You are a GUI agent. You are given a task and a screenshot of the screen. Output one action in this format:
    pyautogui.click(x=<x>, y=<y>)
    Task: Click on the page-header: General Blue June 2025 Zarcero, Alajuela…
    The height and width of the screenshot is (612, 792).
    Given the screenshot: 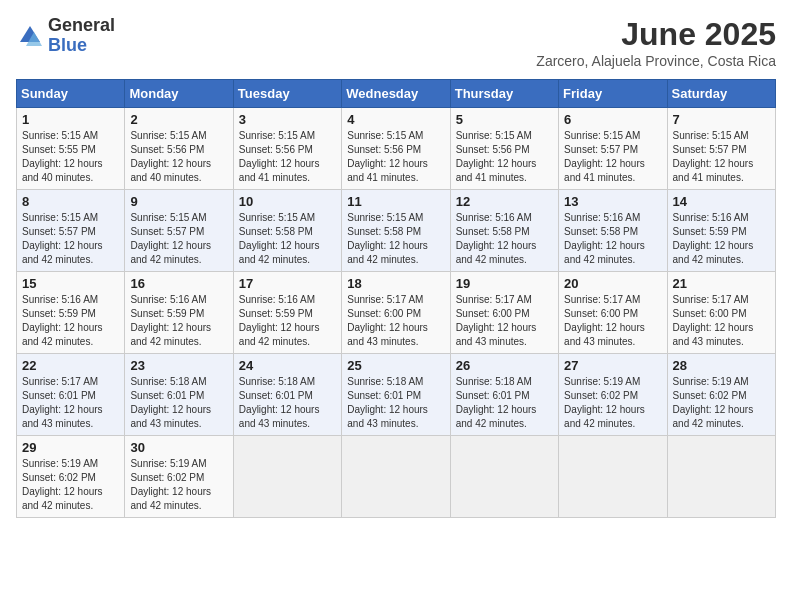 What is the action you would take?
    pyautogui.click(x=396, y=42)
    